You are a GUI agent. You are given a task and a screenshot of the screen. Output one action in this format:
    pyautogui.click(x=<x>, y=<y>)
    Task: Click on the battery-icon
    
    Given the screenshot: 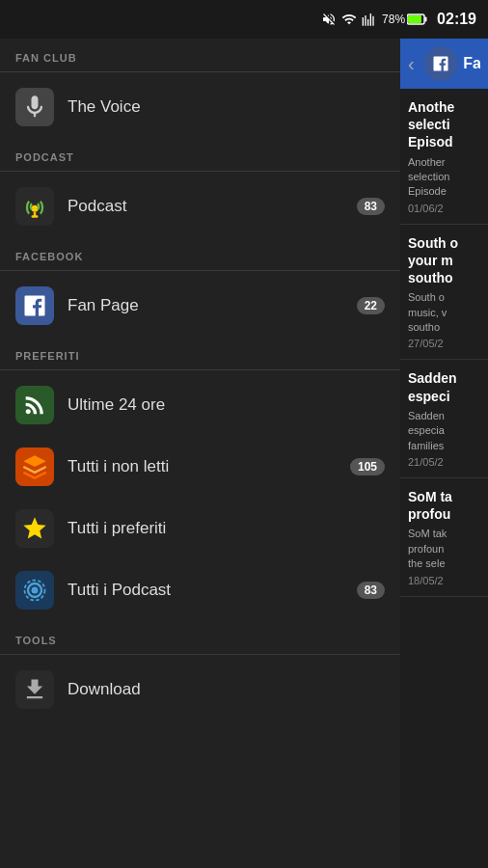 What is the action you would take?
    pyautogui.click(x=418, y=19)
    